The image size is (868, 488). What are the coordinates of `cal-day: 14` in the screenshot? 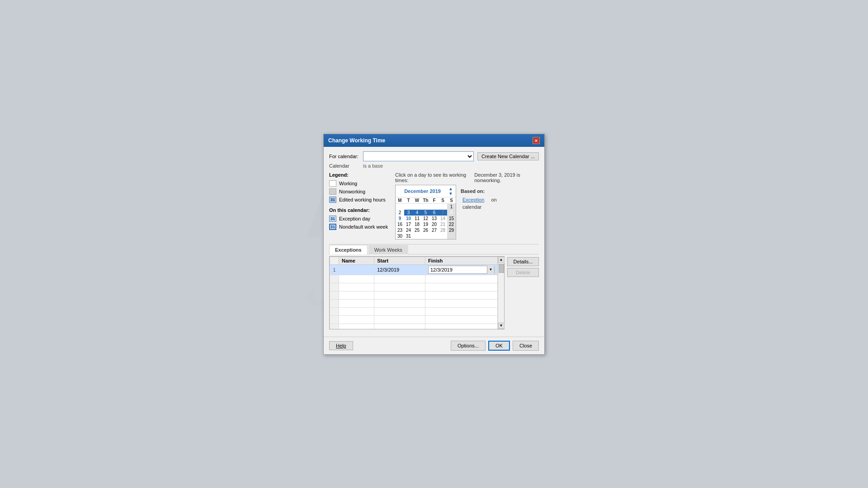 It's located at (443, 219).